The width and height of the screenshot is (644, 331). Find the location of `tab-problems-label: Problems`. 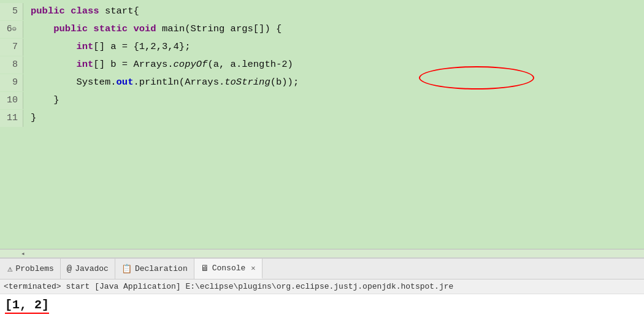

tab-problems-label: Problems is located at coordinates (34, 268).